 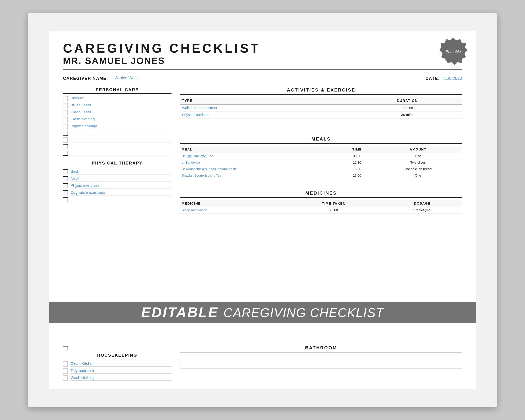 I want to click on meal-empty, so click(x=260, y=182).